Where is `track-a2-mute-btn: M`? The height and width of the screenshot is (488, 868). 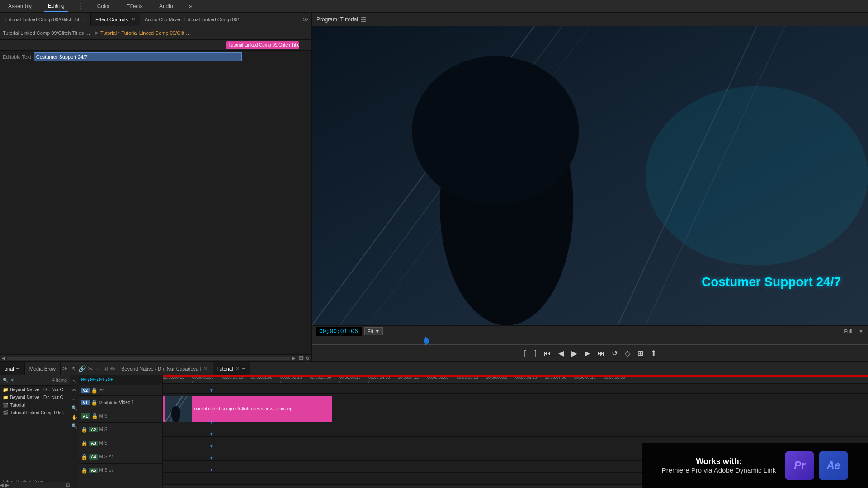 track-a2-mute-btn: M is located at coordinates (101, 429).